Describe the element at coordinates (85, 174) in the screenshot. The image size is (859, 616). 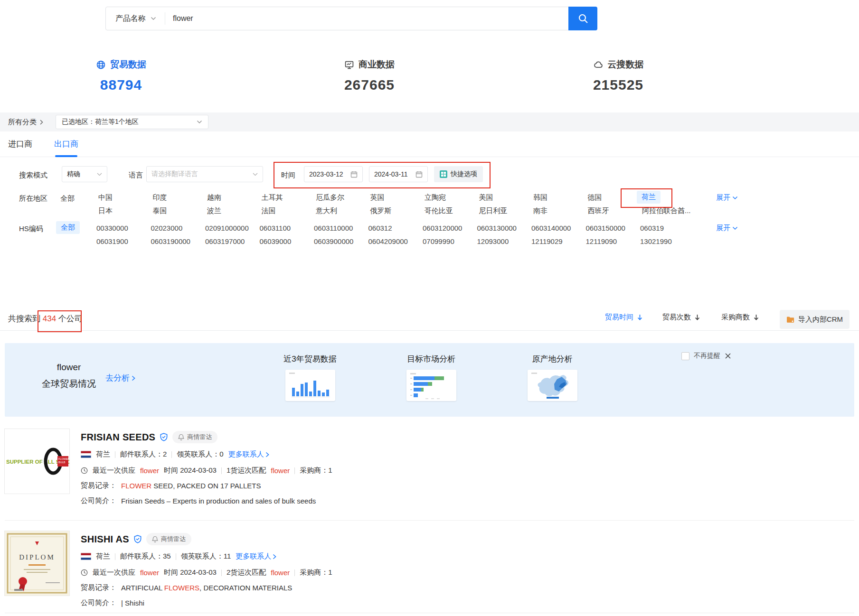
I see `search-mode-select: 精确` at that location.